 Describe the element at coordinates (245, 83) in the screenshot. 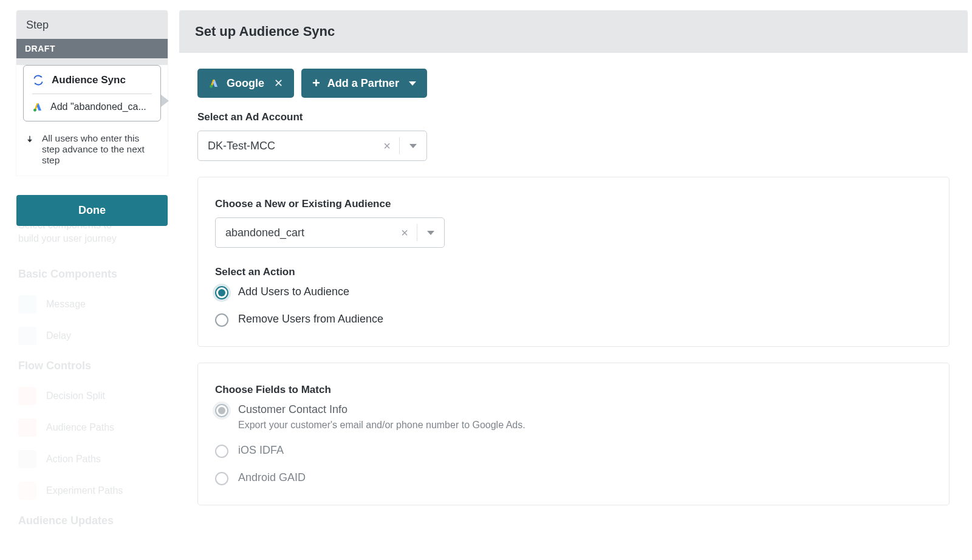

I see `partner-chip-google: Google ✕` at that location.